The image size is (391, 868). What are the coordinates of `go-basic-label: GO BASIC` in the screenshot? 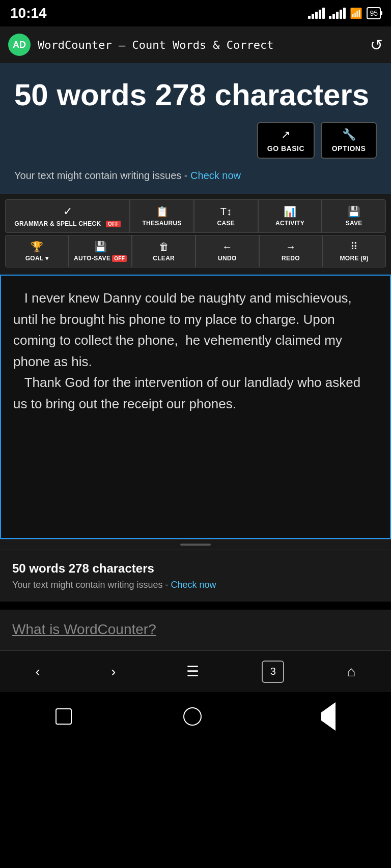 It's located at (286, 148).